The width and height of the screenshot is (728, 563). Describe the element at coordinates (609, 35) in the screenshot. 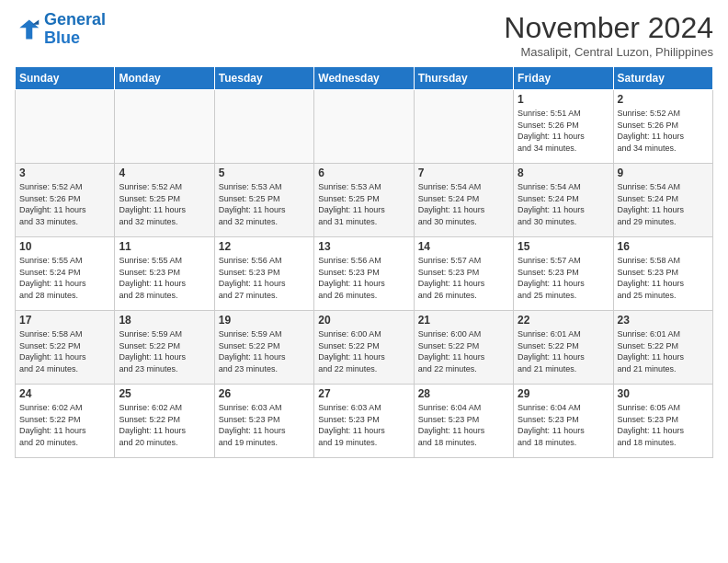

I see `title-block: November 2024 Masalipit, Central Luzon, …` at that location.